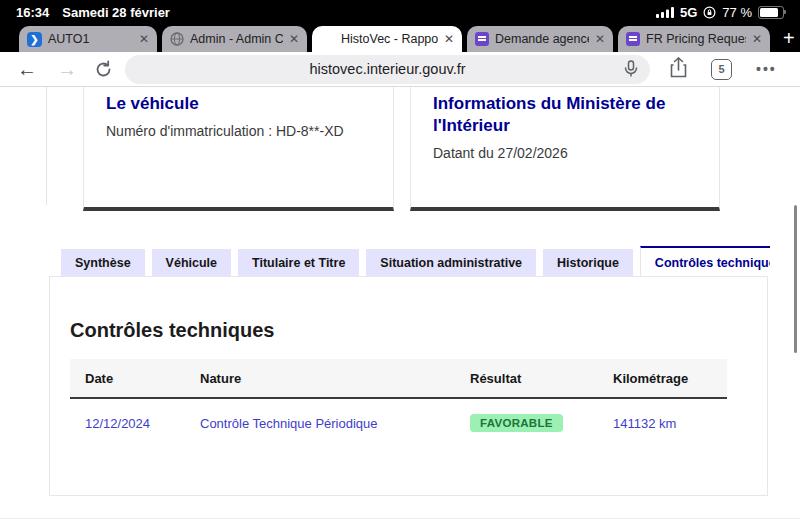 The width and height of the screenshot is (800, 525). What do you see at coordinates (565, 149) in the screenshot?
I see `ministry-info-card: Informations du Ministère de l'Intérieur…` at bounding box center [565, 149].